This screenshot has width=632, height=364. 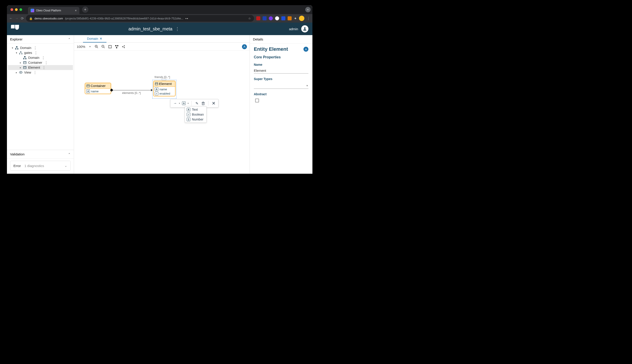 I want to click on edit-icon: ✎, so click(x=197, y=103).